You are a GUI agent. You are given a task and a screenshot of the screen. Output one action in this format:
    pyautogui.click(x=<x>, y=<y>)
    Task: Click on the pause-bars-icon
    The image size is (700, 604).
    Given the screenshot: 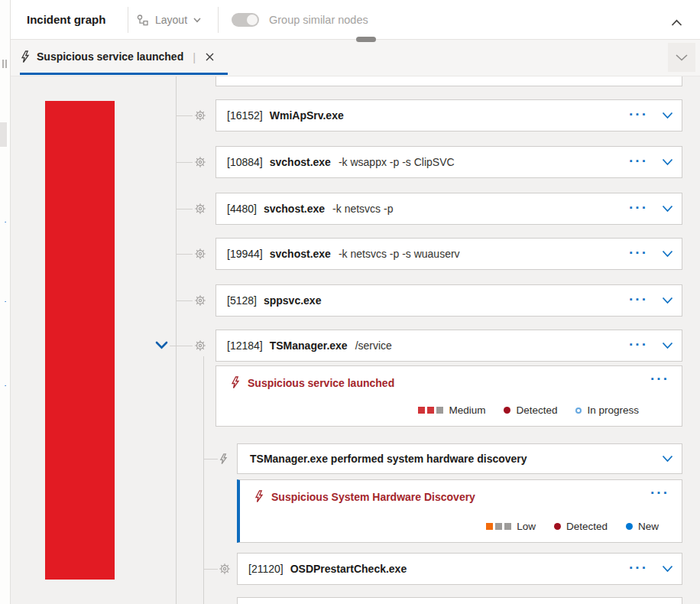 What is the action you would take?
    pyautogui.click(x=5, y=64)
    